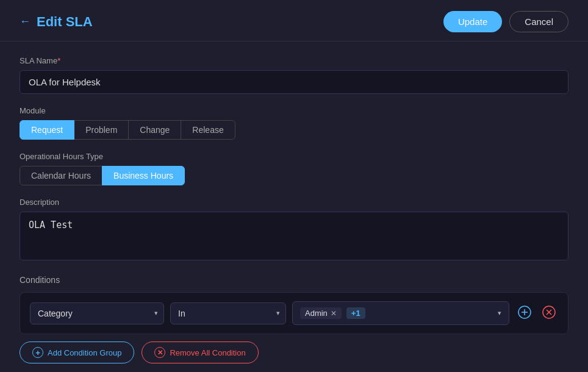 The image size is (588, 372). What do you see at coordinates (294, 352) in the screenshot?
I see `condition-actions: + Add Condition Group ✕ Remove All Condi…` at bounding box center [294, 352].